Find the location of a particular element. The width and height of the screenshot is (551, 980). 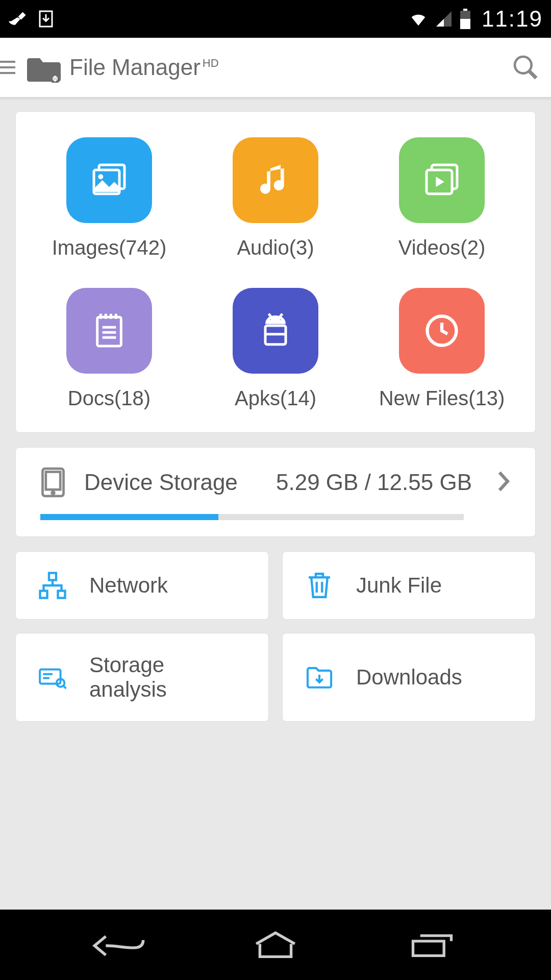

images-icon is located at coordinates (109, 180).